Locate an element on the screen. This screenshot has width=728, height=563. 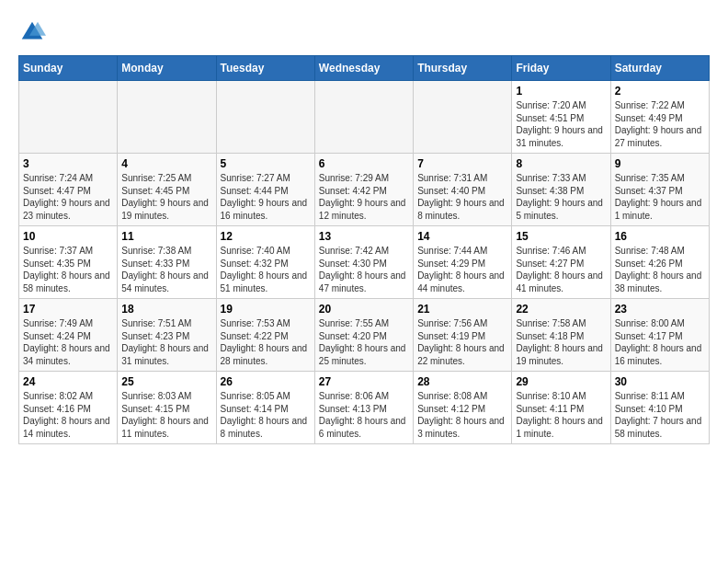
day-info: Sunrise: 7:24 AM Sunset: 4:47 PM Dayligh… is located at coordinates (68, 197).